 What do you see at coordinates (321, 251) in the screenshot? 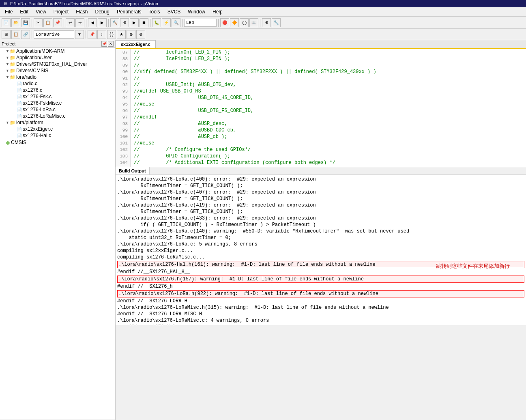
I see `build-line-11: compiling sx12xxEiger.c...` at bounding box center [321, 251].